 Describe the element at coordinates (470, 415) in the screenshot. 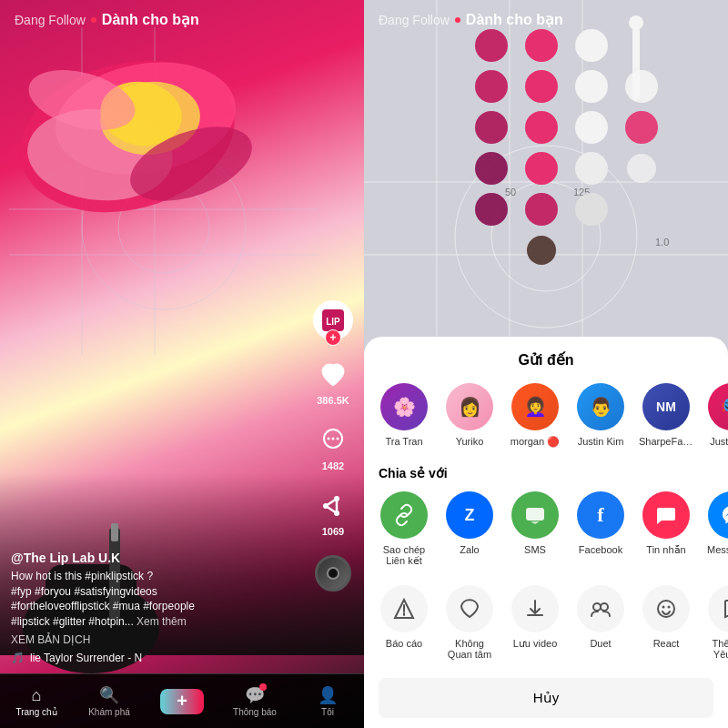

I see `friend-item-yuriko: 👩 Yuriko` at that location.